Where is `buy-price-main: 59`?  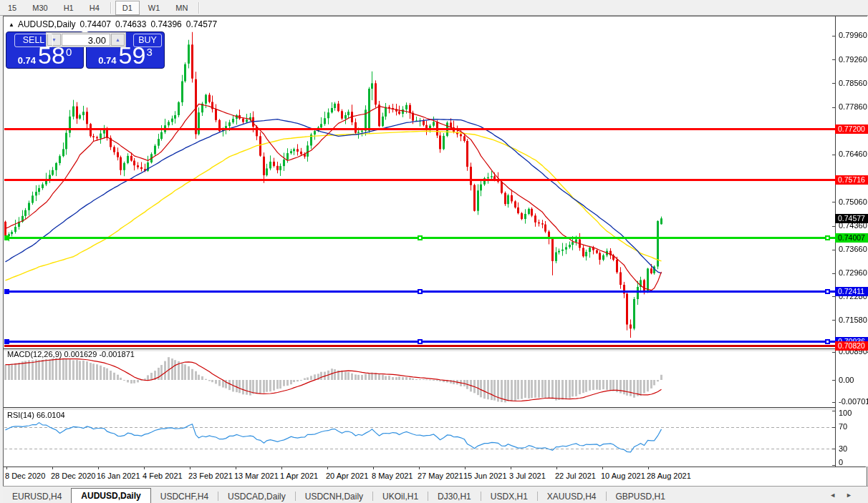
buy-price-main: 59 is located at coordinates (132, 55).